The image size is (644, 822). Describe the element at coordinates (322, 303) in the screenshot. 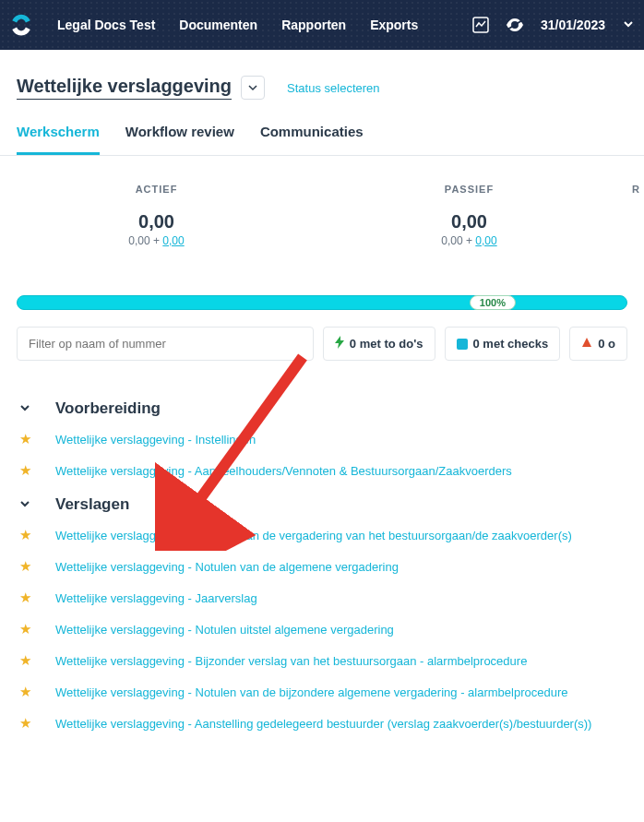

I see `progress-bar: 100%` at that location.